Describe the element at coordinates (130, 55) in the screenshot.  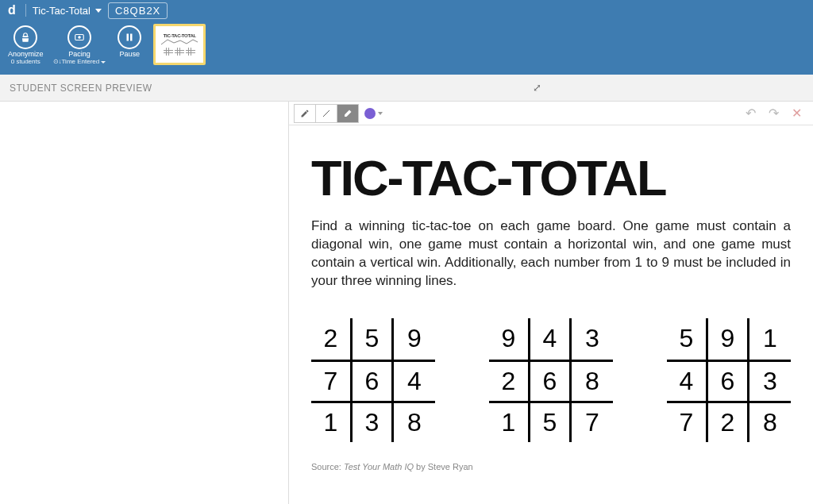
I see `pause-label: Pause` at that location.